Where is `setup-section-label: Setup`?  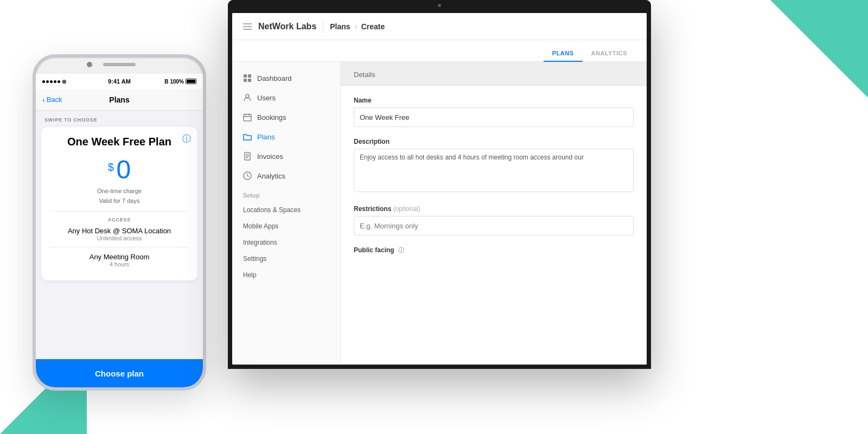 setup-section-label: Setup is located at coordinates (286, 194).